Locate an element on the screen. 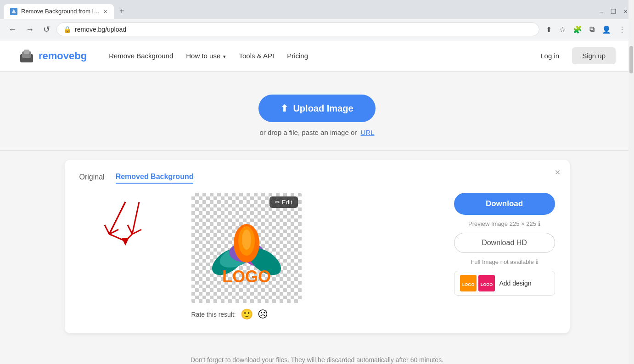  new-tab-button: + is located at coordinates (122, 11).